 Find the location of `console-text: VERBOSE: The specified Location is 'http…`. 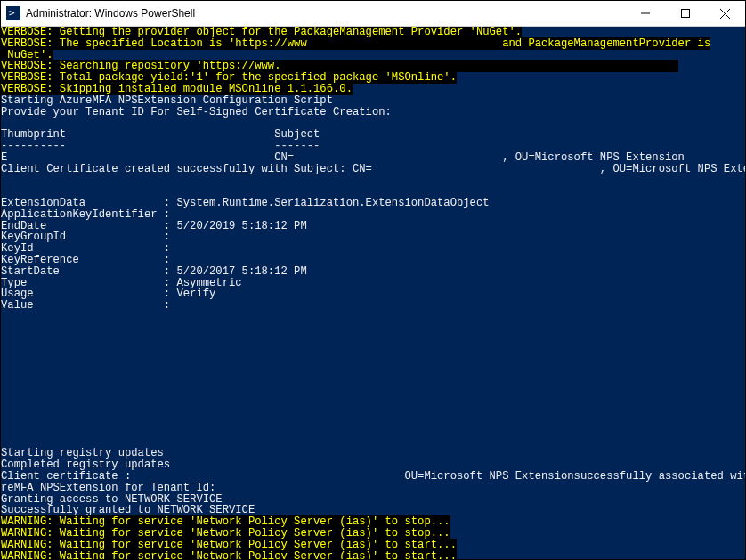

console-text: VERBOSE: The specified Location is 'http… is located at coordinates (356, 44).